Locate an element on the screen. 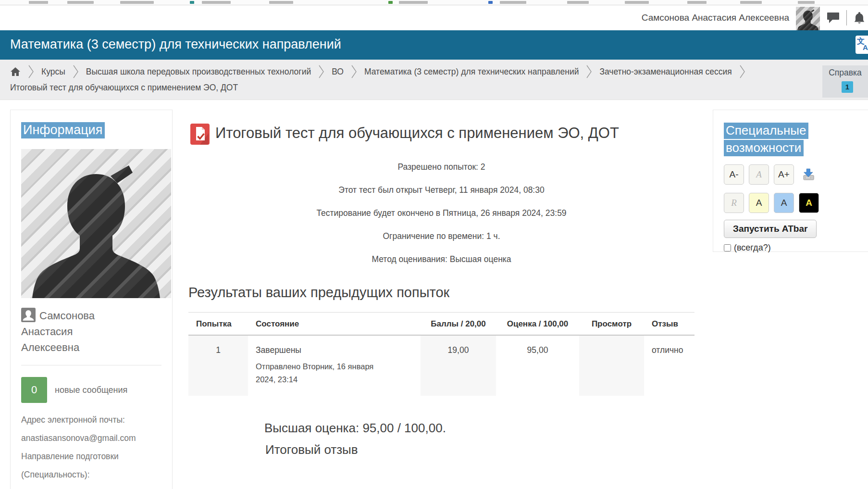 This screenshot has width=868, height=489. quiz-icon is located at coordinates (200, 138).